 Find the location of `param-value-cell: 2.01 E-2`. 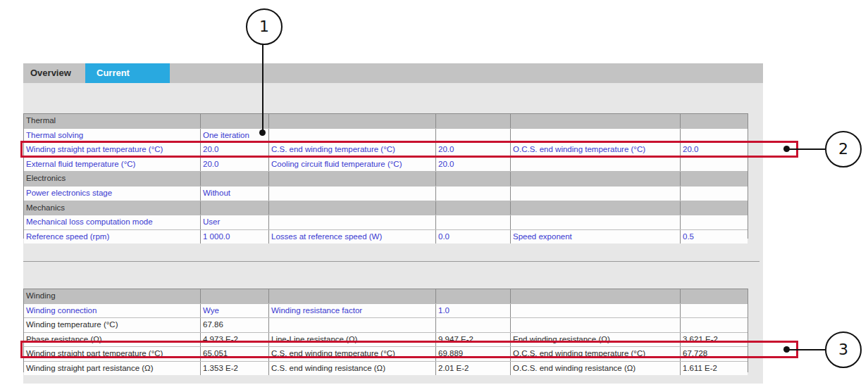

param-value-cell: 2.01 E-2 is located at coordinates (473, 369).